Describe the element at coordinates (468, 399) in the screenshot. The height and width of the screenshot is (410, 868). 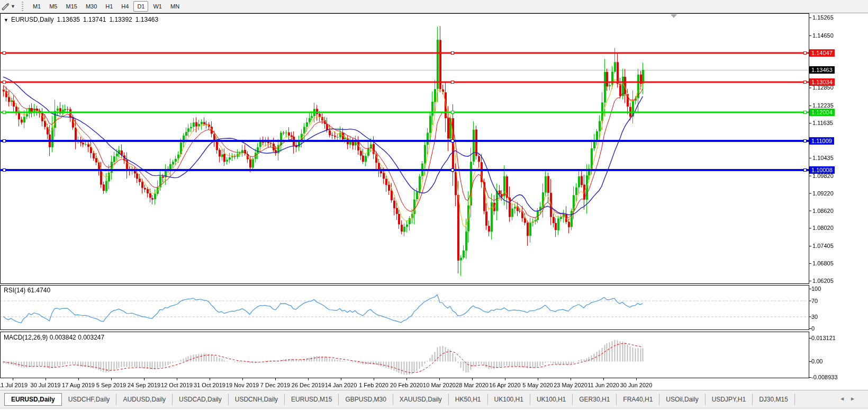
I see `tab-hk50-h1: HK50,H1` at that location.